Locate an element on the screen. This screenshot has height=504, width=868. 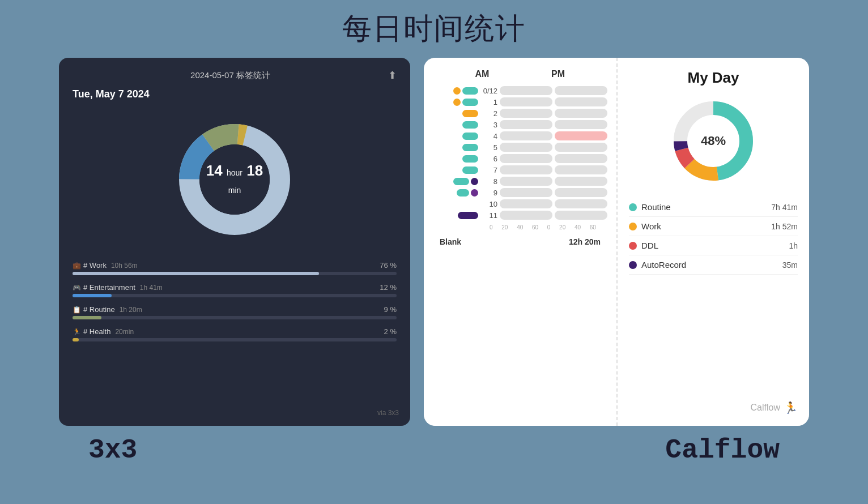
stat-row: 🏃 # Health 20min 2 % is located at coordinates (235, 334).